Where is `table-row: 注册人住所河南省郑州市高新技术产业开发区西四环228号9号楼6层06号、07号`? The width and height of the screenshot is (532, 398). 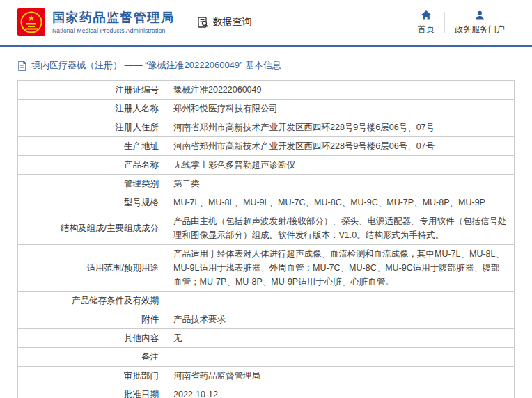 table-row: 注册人住所河南省郑州市高新技术产业开发区西四环228号9号楼6层06号、07号 is located at coordinates (266, 128).